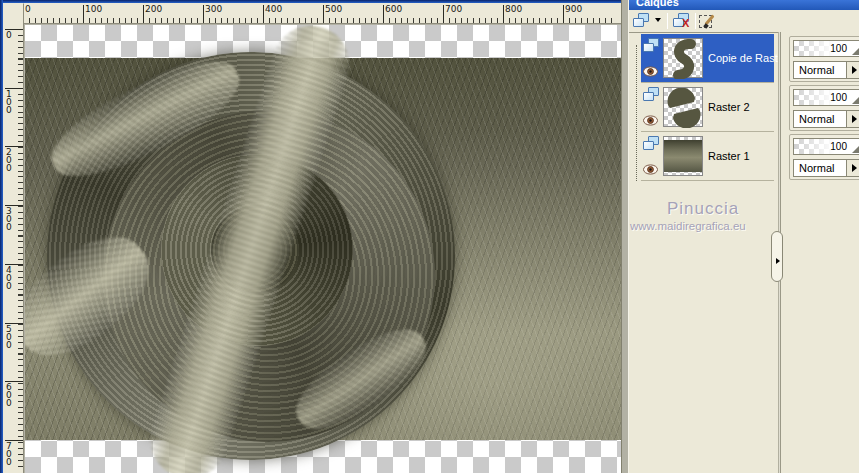 This screenshot has height=473, width=859. I want to click on h-ruler-label: 800, so click(514, 9).